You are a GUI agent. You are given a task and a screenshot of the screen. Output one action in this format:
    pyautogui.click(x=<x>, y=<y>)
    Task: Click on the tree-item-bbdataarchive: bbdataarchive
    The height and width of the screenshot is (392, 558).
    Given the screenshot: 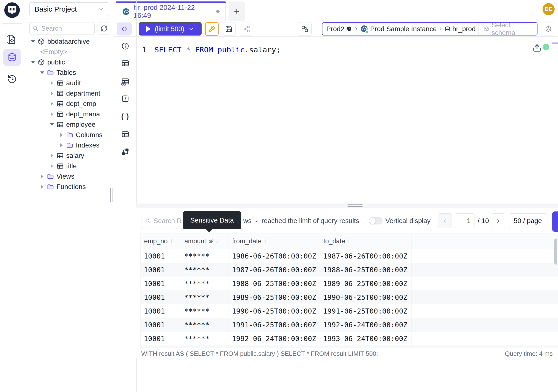 What is the action you would take?
    pyautogui.click(x=69, y=41)
    